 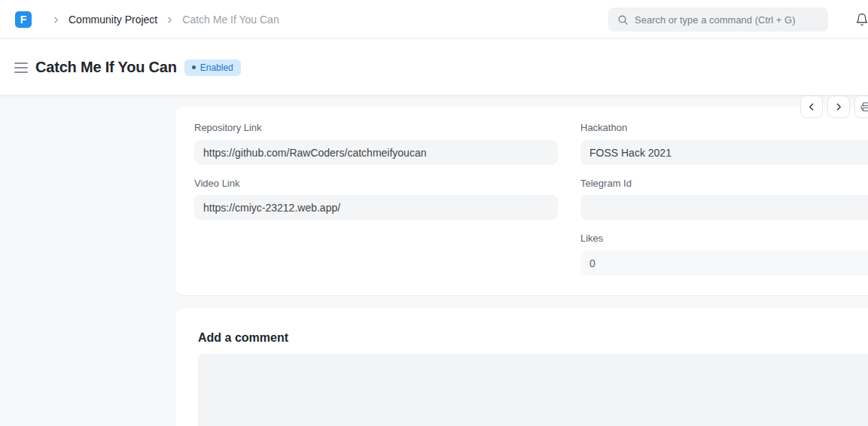 I want to click on likes-input, so click(x=724, y=263).